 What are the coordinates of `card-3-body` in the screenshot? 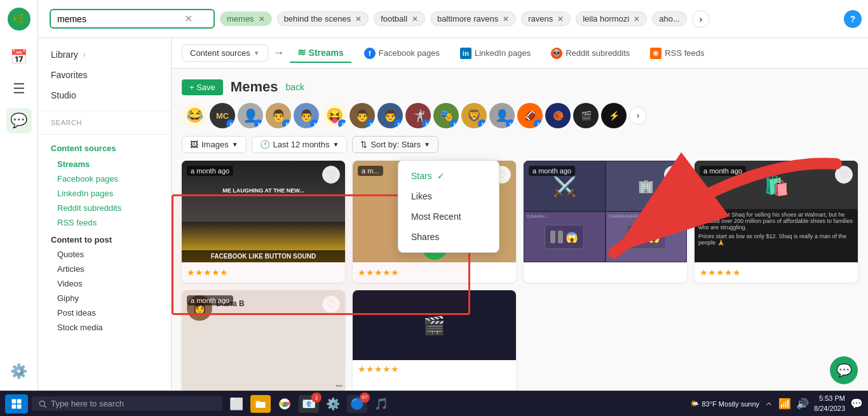 It's located at (605, 267).